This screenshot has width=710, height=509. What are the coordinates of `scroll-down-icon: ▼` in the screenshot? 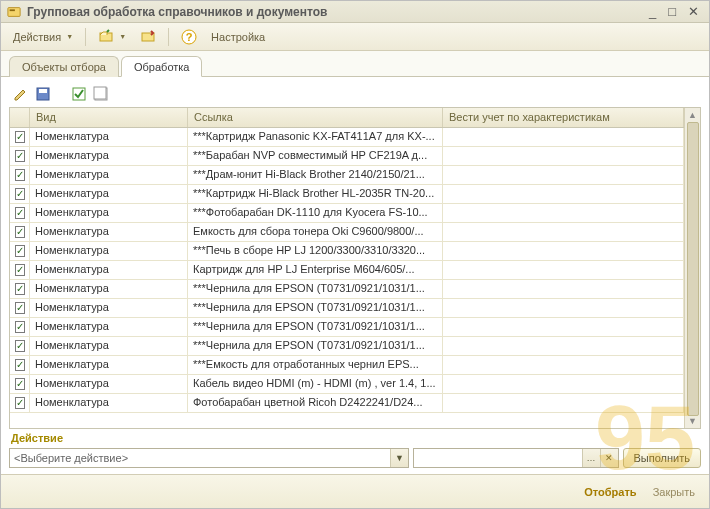 It's located at (692, 421).